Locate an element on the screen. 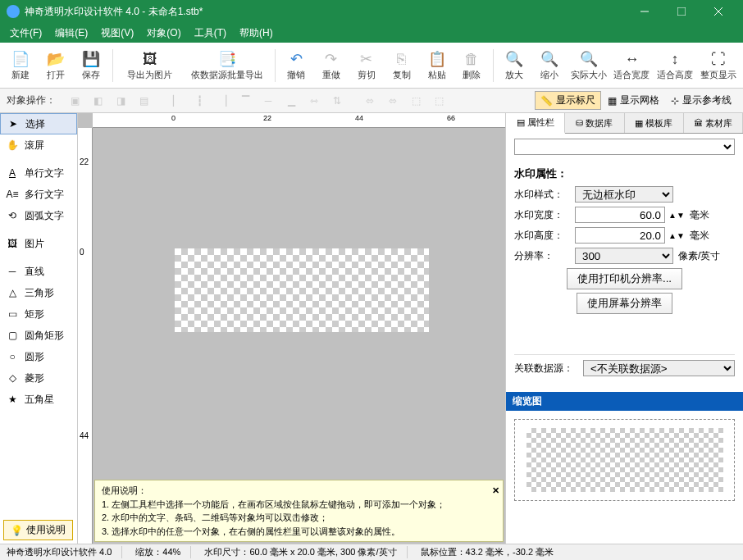 This screenshot has height=560, width=743. align-top-icon: ▔ is located at coordinates (245, 101).